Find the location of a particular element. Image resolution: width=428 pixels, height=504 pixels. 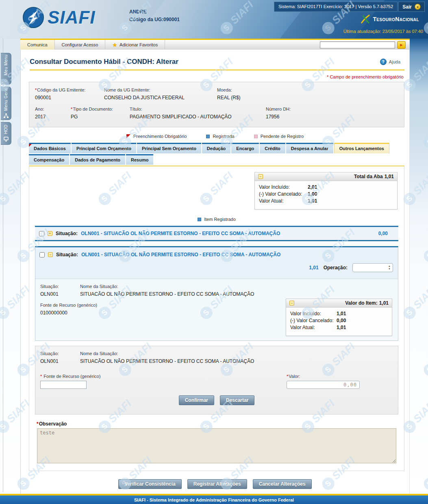

monitor-icon is located at coordinates (6, 140).